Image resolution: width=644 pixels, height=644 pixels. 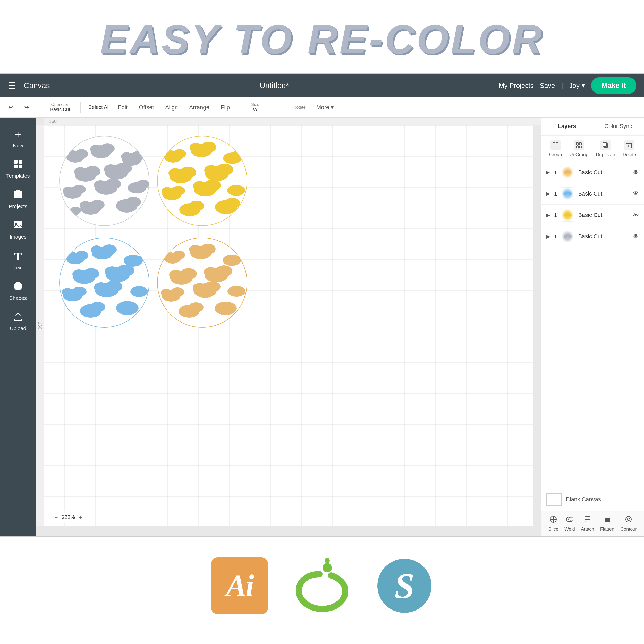 What do you see at coordinates (579, 149) in the screenshot?
I see `ungroup-button: UnGroup` at bounding box center [579, 149].